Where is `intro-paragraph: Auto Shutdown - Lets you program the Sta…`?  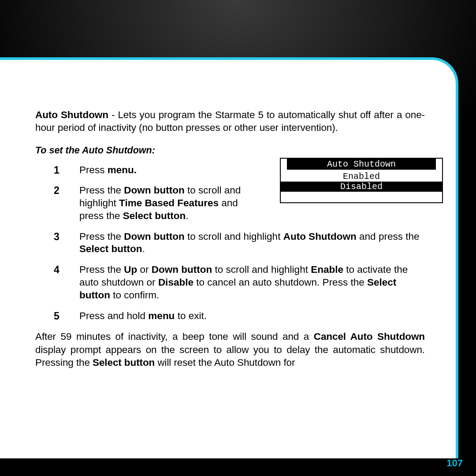
intro-paragraph: Auto Shutdown - Lets you program the Sta… is located at coordinates (230, 122).